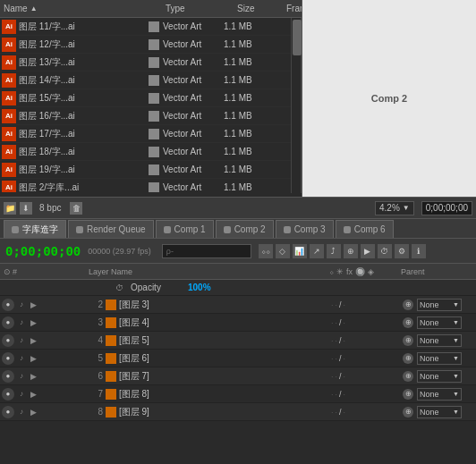  I want to click on layer-row: ● ♪ ▶ 4 [图层 5] · · / · ⊕ None ▼, so click(238, 341).